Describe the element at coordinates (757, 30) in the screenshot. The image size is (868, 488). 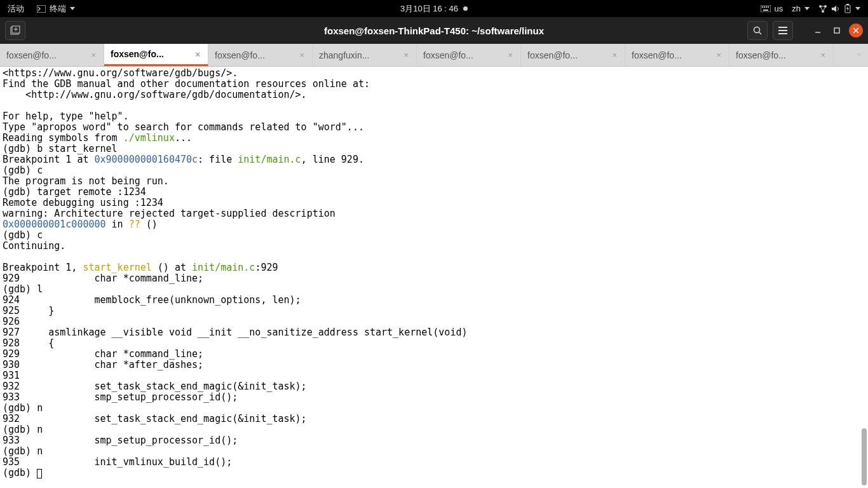
I see `search-icon` at that location.